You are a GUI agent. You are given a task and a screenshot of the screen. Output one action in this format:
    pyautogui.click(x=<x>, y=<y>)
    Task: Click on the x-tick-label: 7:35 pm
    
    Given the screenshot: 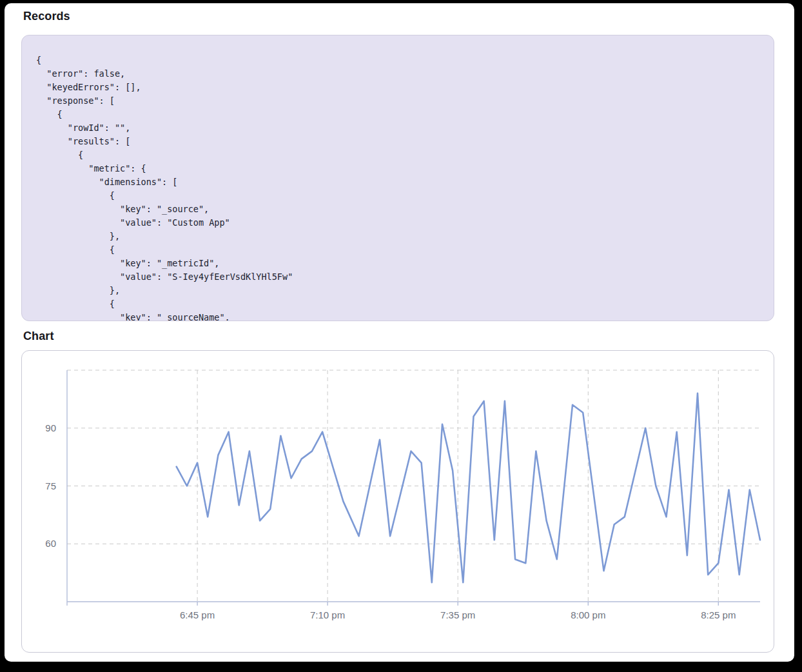 What is the action you would take?
    pyautogui.click(x=458, y=615)
    